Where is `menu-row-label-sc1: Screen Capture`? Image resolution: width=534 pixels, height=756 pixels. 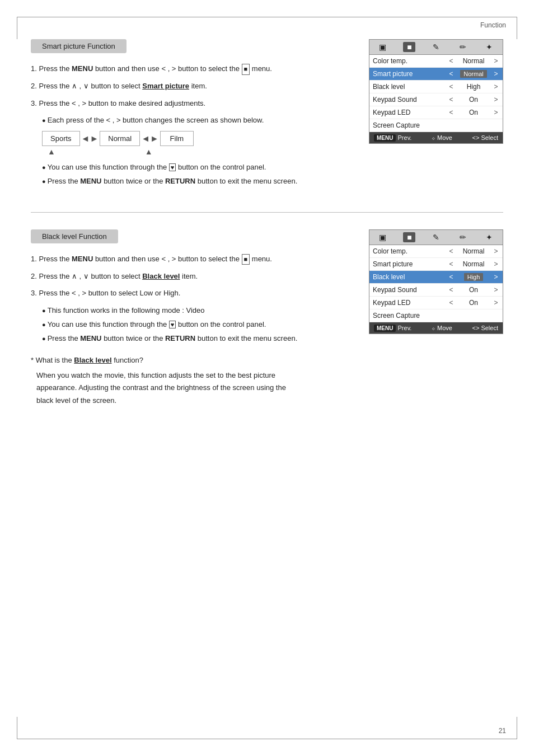
menu-row-label-sc1: Screen Capture is located at coordinates (436, 125).